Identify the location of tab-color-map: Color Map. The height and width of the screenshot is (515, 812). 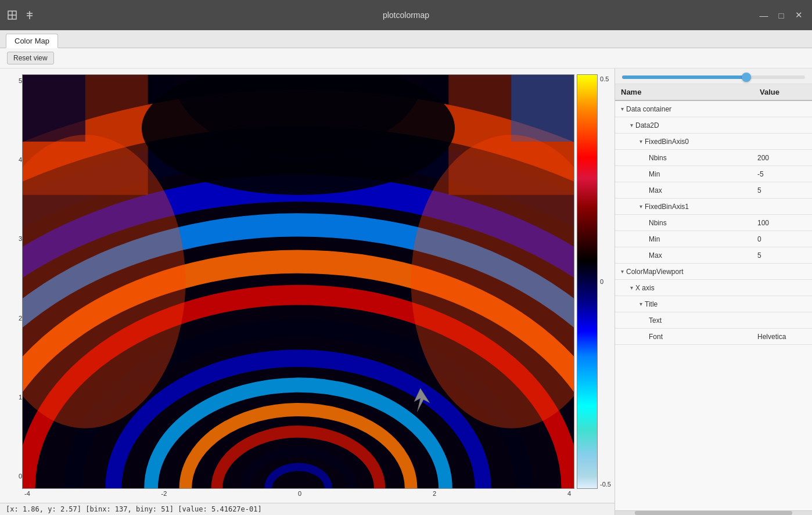
(32, 41).